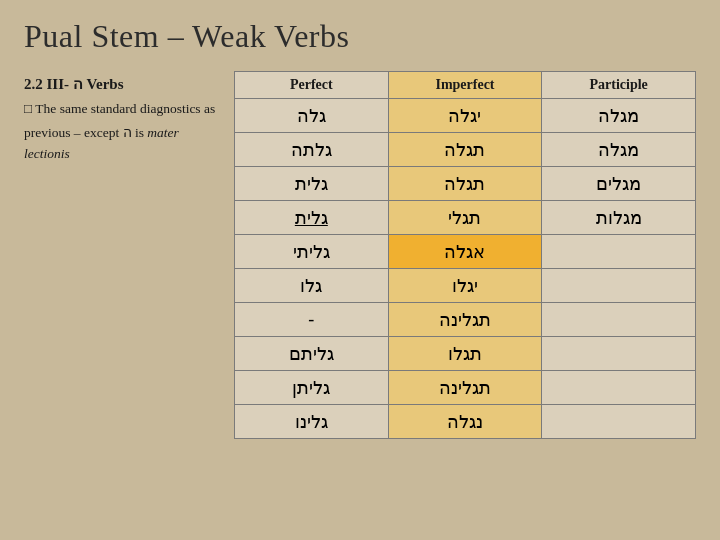 Image resolution: width=720 pixels, height=540 pixels. I want to click on cell-imperfect: יגלה, so click(465, 116).